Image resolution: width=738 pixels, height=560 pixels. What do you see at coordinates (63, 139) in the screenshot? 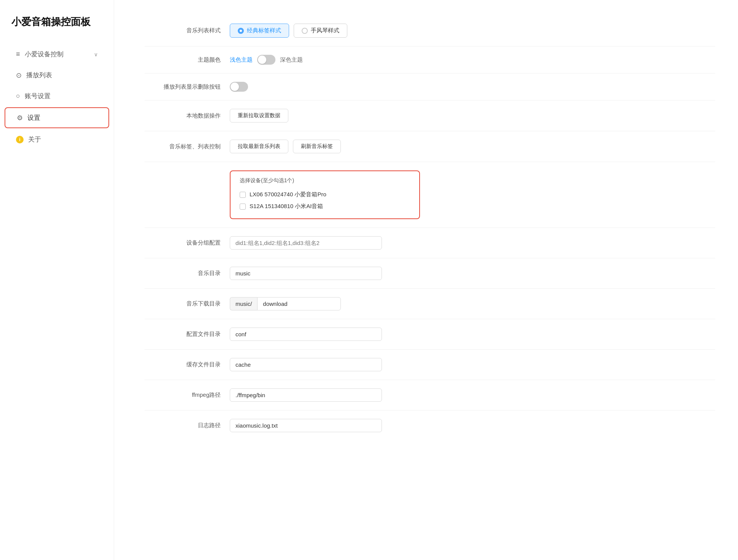
I see `sidebar-item-label: 关于` at bounding box center [63, 139].